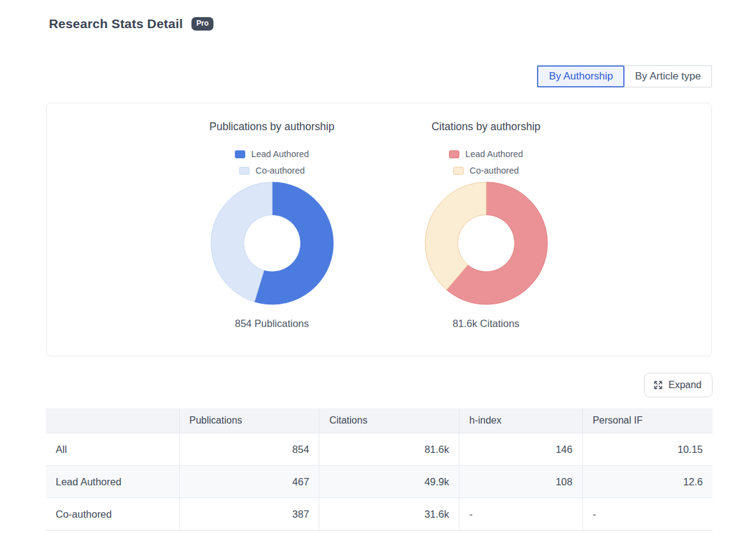  Describe the element at coordinates (113, 421) in the screenshot. I see `header-empty` at that location.